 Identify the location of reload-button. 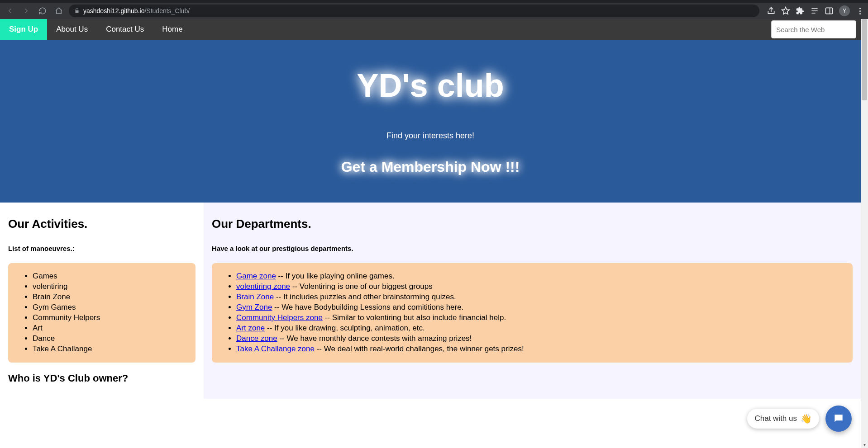
(43, 11).